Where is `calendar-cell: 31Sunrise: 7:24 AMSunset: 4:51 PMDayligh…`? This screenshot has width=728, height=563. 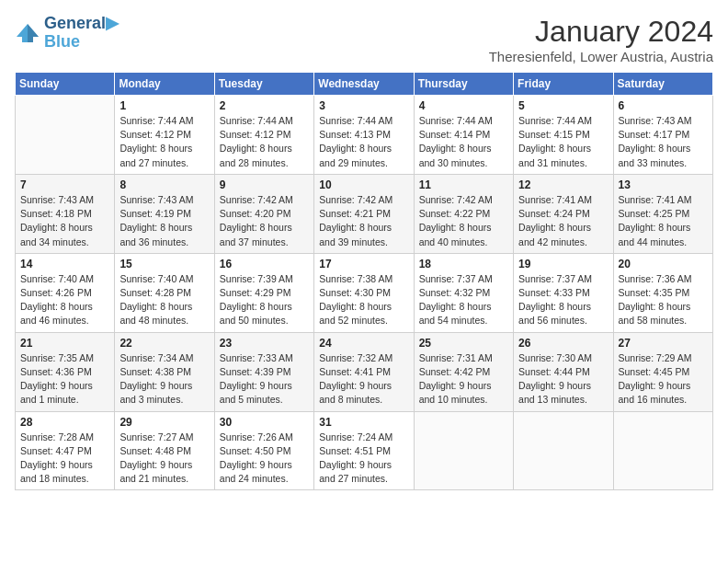 calendar-cell: 31Sunrise: 7:24 AMSunset: 4:51 PMDayligh… is located at coordinates (364, 451).